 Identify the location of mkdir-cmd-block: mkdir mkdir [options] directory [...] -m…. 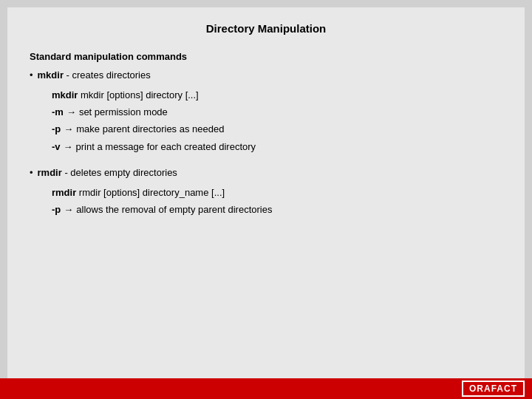
(277, 121).